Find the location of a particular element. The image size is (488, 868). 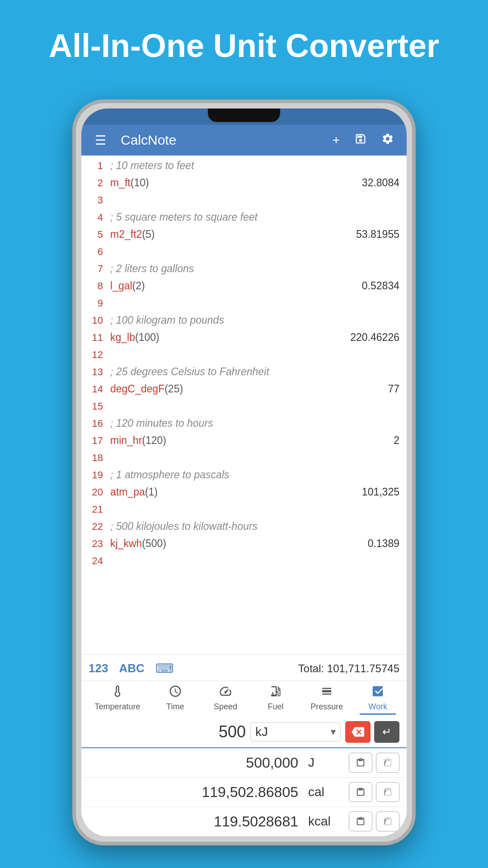

line-content: m2_ft2(5) is located at coordinates (217, 235).